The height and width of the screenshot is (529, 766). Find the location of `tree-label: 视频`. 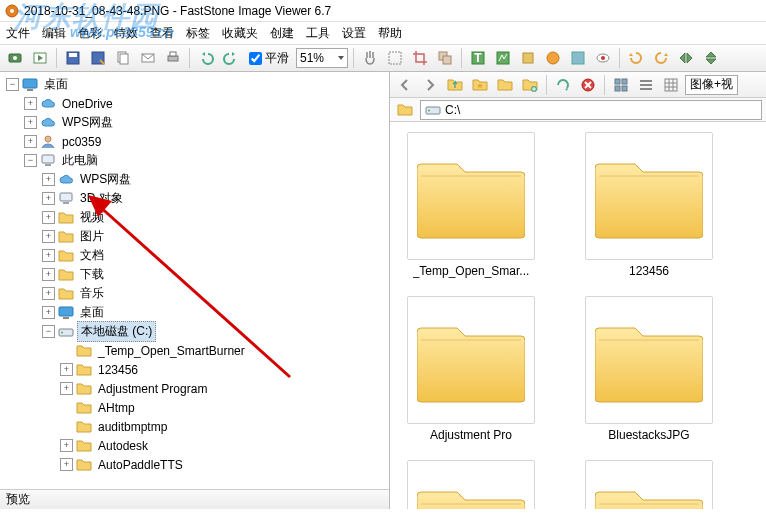

tree-label: 视频 is located at coordinates (92, 218).